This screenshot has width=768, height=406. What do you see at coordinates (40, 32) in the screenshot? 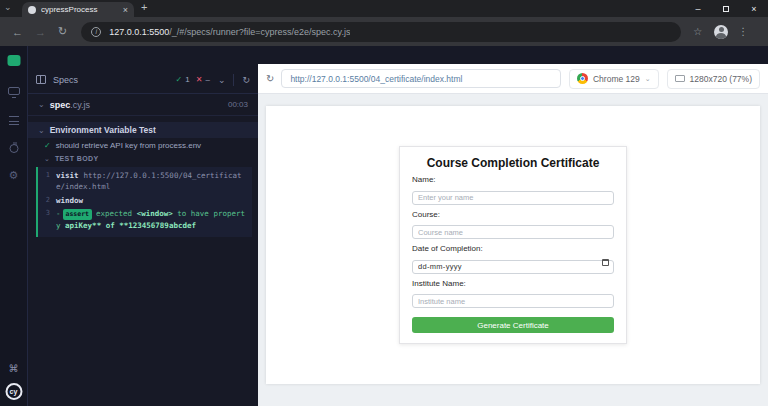
I see `forward-icon: →` at bounding box center [40, 32].